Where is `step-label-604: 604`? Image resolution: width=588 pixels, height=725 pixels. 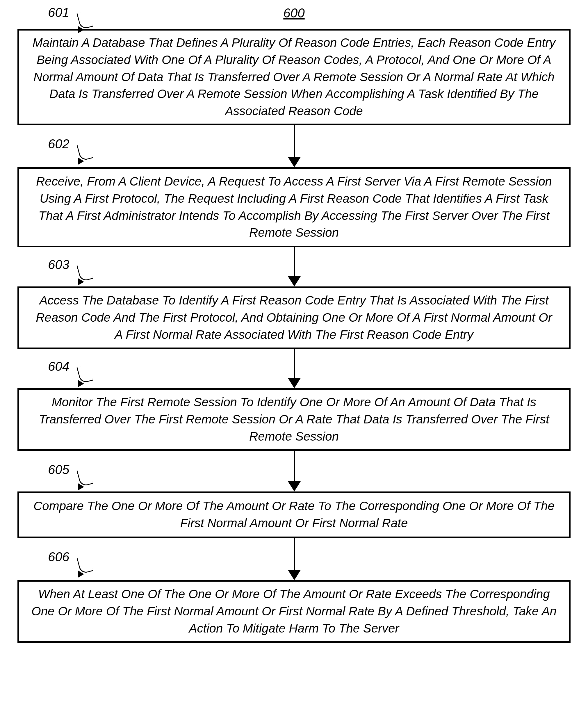 step-label-604: 604 is located at coordinates (59, 367).